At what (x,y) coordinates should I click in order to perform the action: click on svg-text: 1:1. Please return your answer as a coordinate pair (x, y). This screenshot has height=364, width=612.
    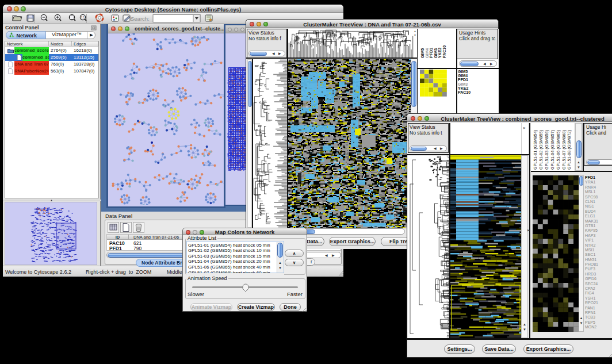
    Looking at the image, I should click on (83, 17).